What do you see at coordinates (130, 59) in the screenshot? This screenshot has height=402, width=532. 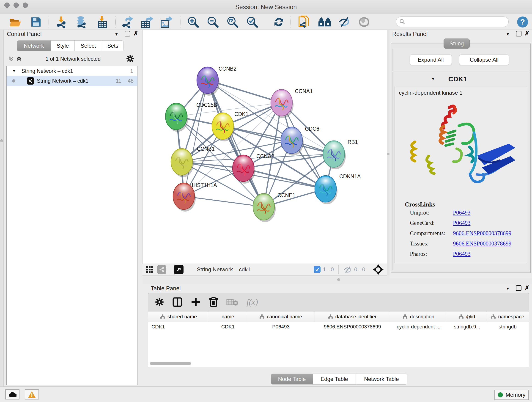 I see `network-panel-gear-icon` at bounding box center [130, 59].